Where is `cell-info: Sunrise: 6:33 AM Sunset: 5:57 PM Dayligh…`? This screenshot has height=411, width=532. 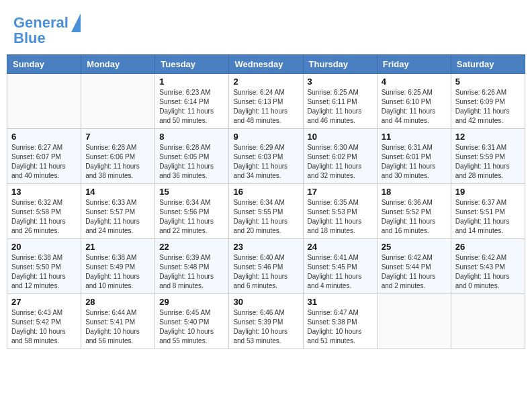 cell-info: Sunrise: 6:33 AM Sunset: 5:57 PM Dayligh… is located at coordinates (118, 217).